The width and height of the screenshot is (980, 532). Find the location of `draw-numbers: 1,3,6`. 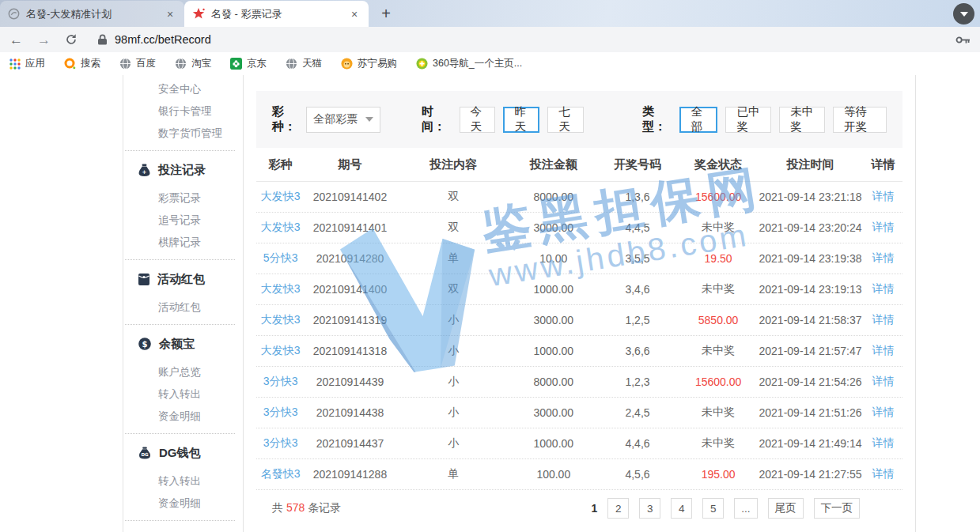

draw-numbers: 1,3,6 is located at coordinates (638, 197).